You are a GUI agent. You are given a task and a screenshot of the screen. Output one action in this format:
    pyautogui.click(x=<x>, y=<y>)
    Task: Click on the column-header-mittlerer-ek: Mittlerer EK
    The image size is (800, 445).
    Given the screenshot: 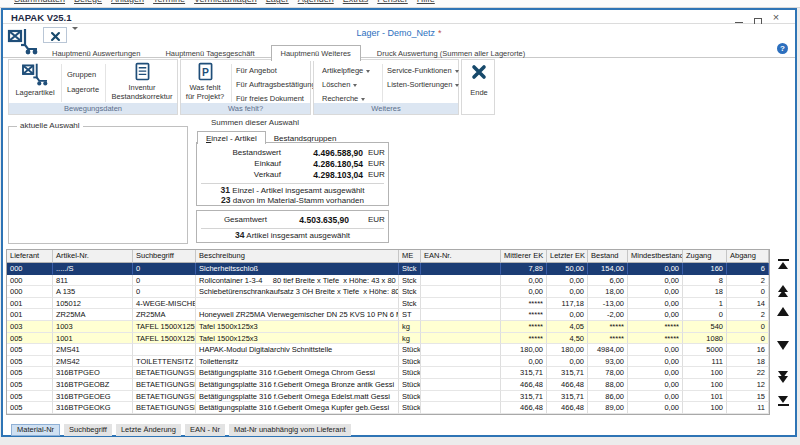 What is the action you would take?
    pyautogui.click(x=524, y=256)
    